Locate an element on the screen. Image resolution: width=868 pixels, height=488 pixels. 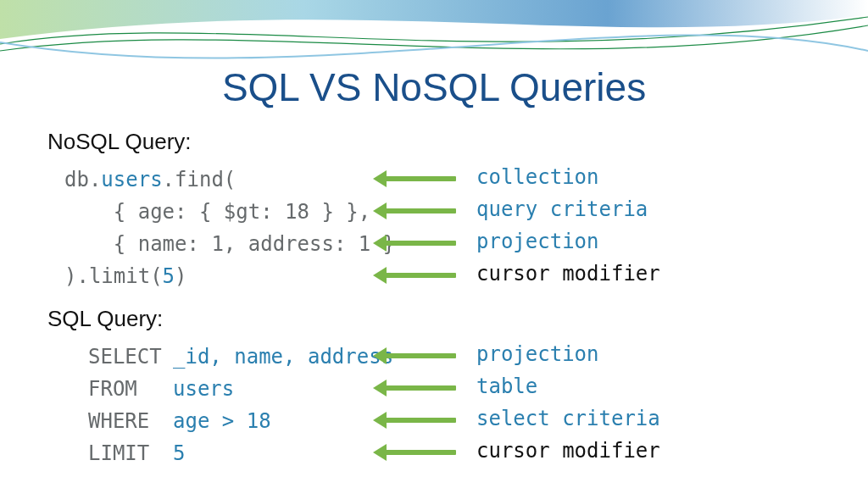
token: LIMIT is located at coordinates (131, 453).